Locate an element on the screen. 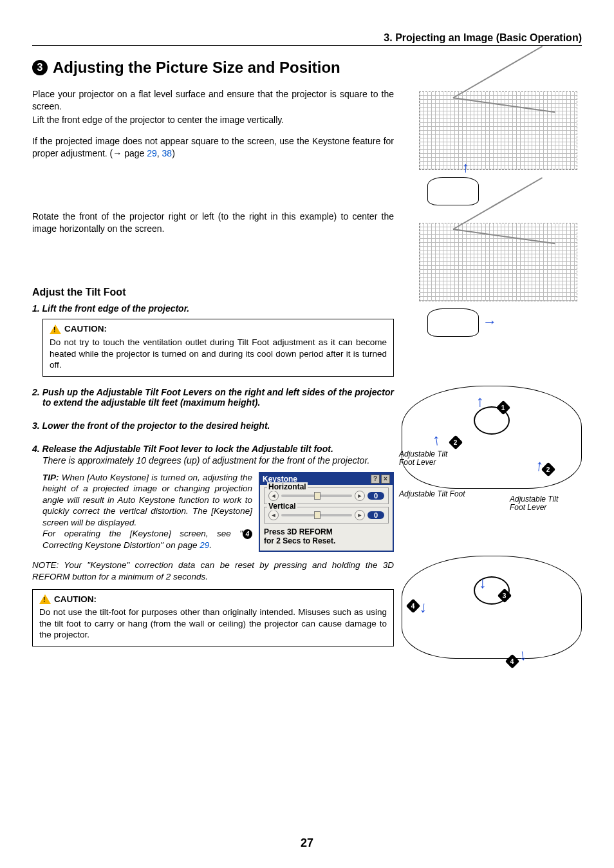  caution-body-1: Do not try to touch the ventilation outl… is located at coordinates (218, 354).